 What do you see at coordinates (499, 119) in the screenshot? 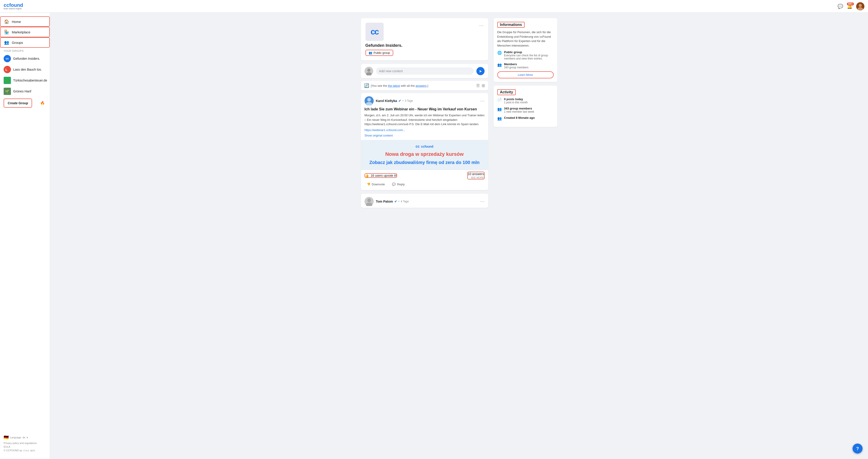
I see `calendar-icon: 👥` at bounding box center [499, 119].